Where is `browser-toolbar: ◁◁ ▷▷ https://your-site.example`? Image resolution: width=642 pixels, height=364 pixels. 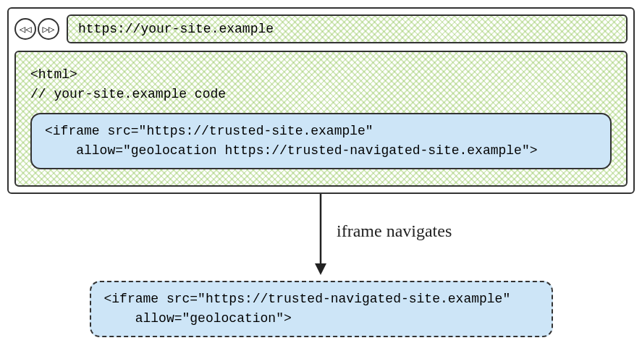
browser-toolbar: ◁◁ ▷▷ https://your-site.example is located at coordinates (321, 29).